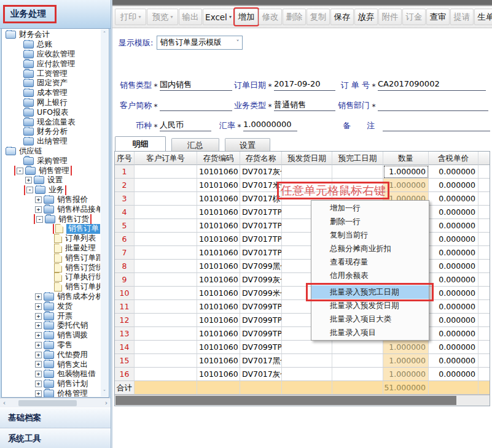  Describe the element at coordinates (52, 277) in the screenshot. I see `tree-item: 订单执行统` at that location.